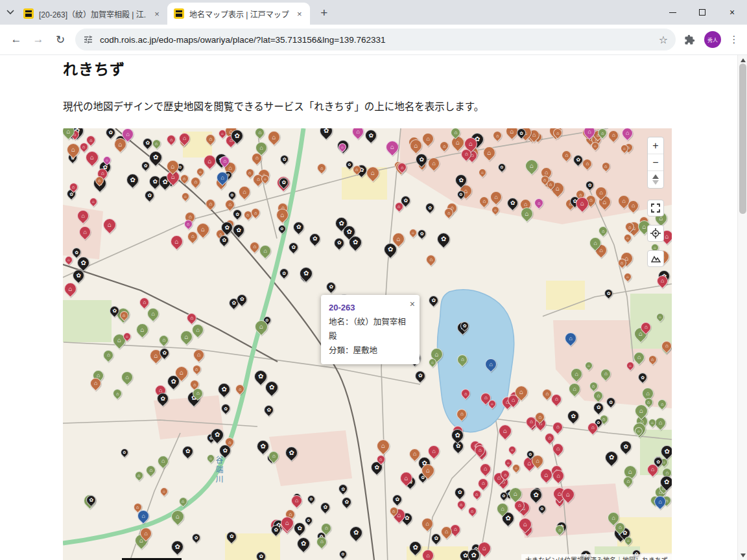 This screenshot has width=747, height=560. What do you see at coordinates (656, 146) in the screenshot?
I see `zoom-in-button: +` at bounding box center [656, 146].